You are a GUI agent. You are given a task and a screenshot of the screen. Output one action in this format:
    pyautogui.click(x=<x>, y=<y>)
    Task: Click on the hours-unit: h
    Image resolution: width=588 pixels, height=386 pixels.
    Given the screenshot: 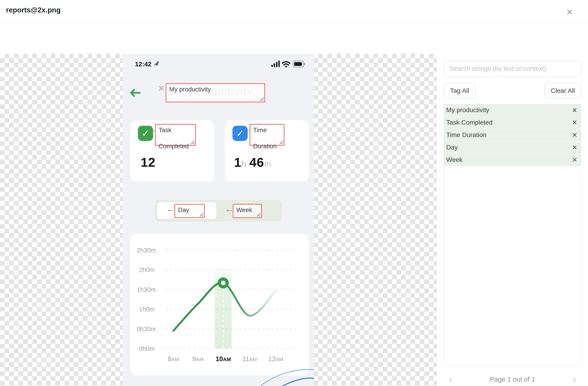 What is the action you would take?
    pyautogui.click(x=244, y=164)
    